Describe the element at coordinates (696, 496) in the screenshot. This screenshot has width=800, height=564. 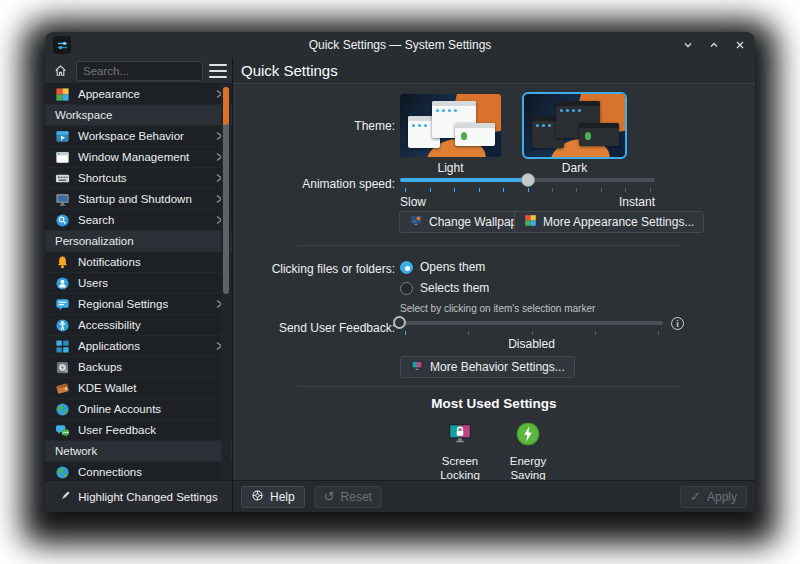
I see `apply-check-icon: ✓` at that location.